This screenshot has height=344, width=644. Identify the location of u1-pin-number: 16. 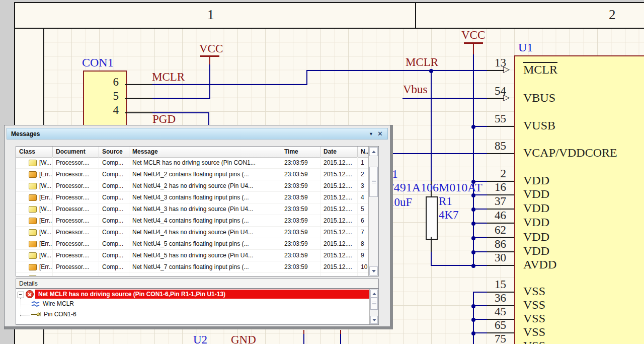
(489, 187).